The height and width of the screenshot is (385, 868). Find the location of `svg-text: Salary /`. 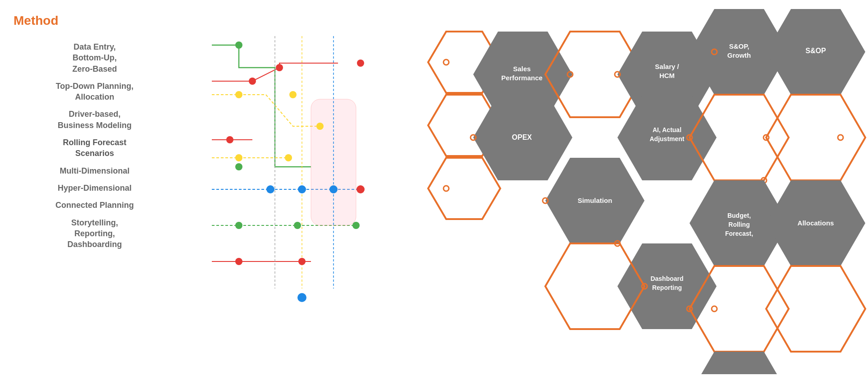

svg-text: Salary / is located at coordinates (667, 67).